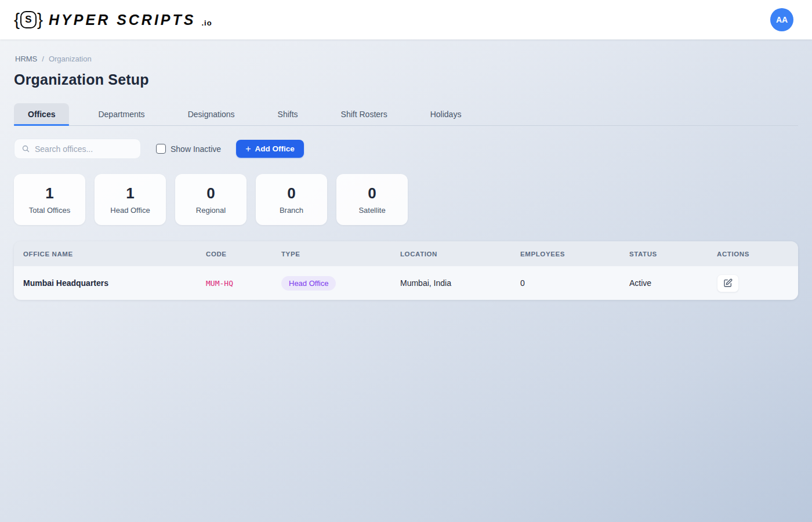 This screenshot has height=522, width=812. I want to click on office-name-cell: Mumbai Headquarters, so click(106, 283).